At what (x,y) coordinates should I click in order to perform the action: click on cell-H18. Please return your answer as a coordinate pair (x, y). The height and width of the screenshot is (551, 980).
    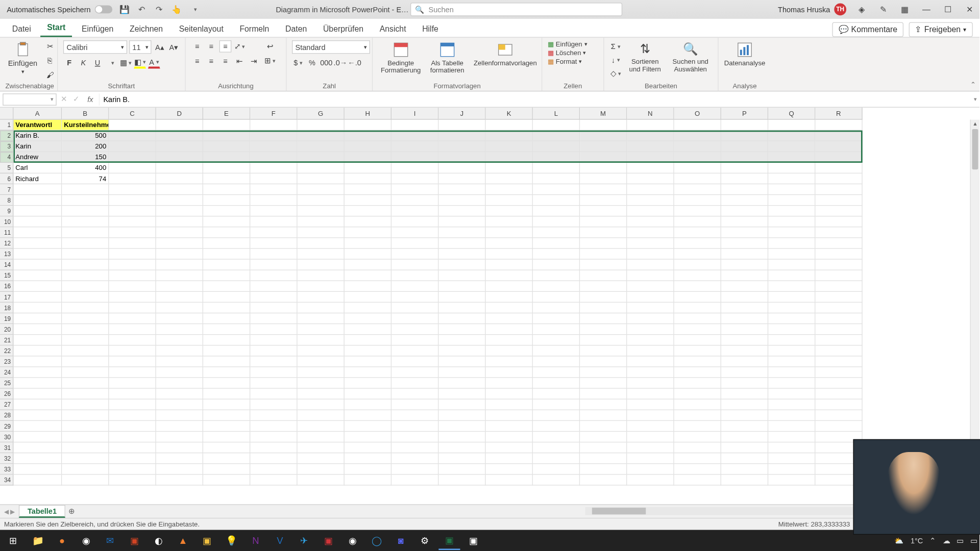
    Looking at the image, I should click on (368, 308).